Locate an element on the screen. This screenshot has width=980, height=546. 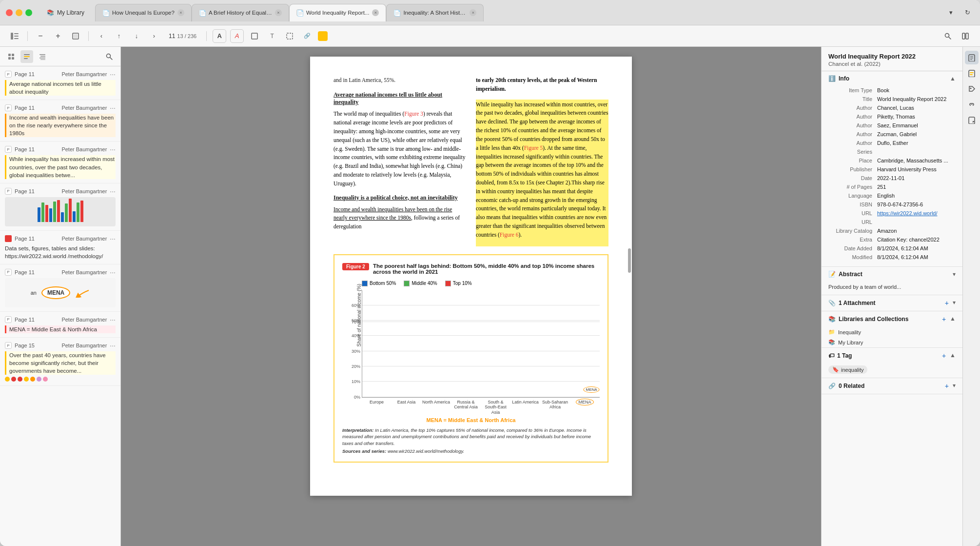
annotations-tool is located at coordinates (27, 57).